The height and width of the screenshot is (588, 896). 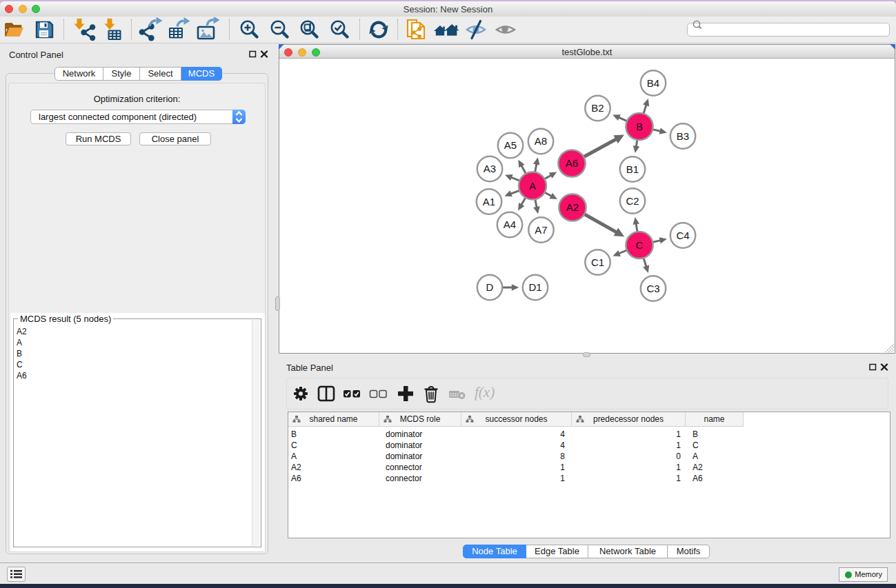 I want to click on svg-text: D, so click(x=490, y=287).